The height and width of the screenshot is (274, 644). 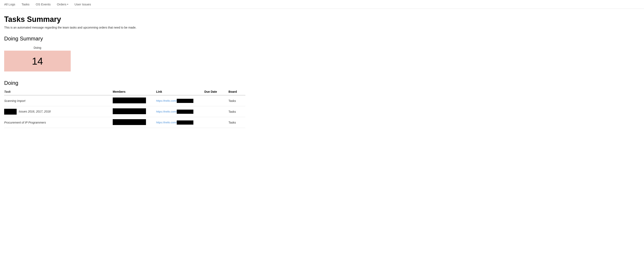 I want to click on nav-all-logs: All Logs, so click(x=10, y=4).